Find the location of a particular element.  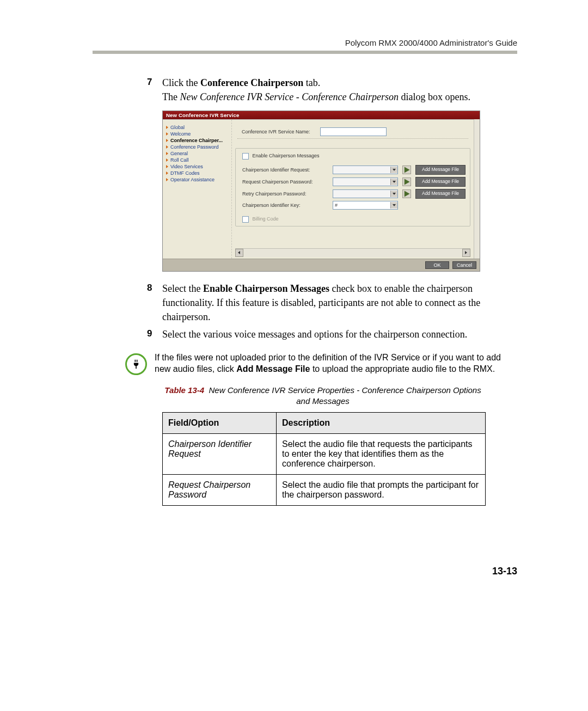

scroll-left-icon is located at coordinates (240, 253).